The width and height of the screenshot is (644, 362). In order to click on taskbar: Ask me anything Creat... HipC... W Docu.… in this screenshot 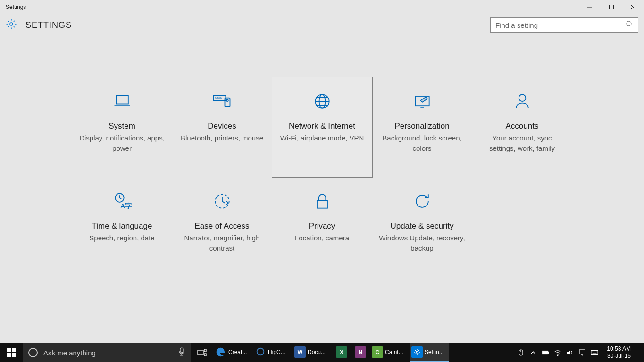, I will do `click(322, 353)`.